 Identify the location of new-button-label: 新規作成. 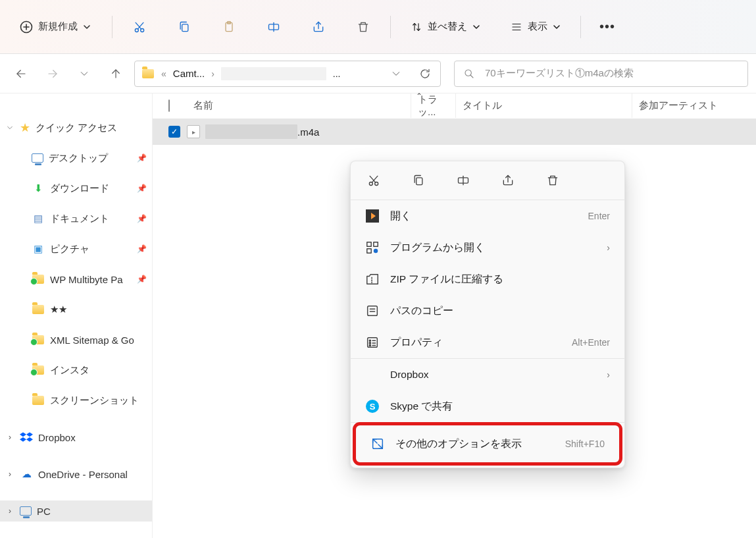
(58, 26).